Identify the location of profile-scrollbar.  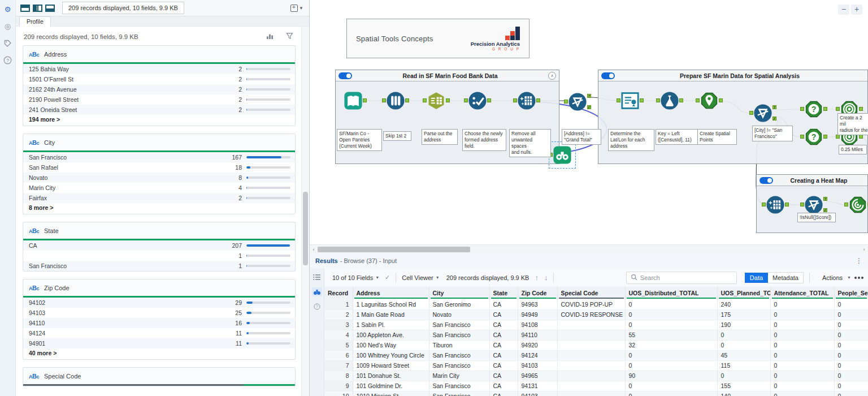
(305, 212).